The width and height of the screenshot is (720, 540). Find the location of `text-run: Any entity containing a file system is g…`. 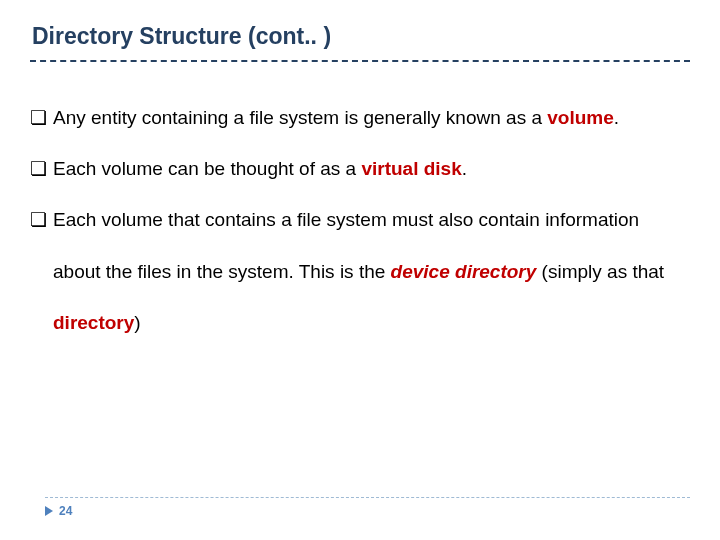

text-run: Any entity containing a file system is g… is located at coordinates (300, 118).